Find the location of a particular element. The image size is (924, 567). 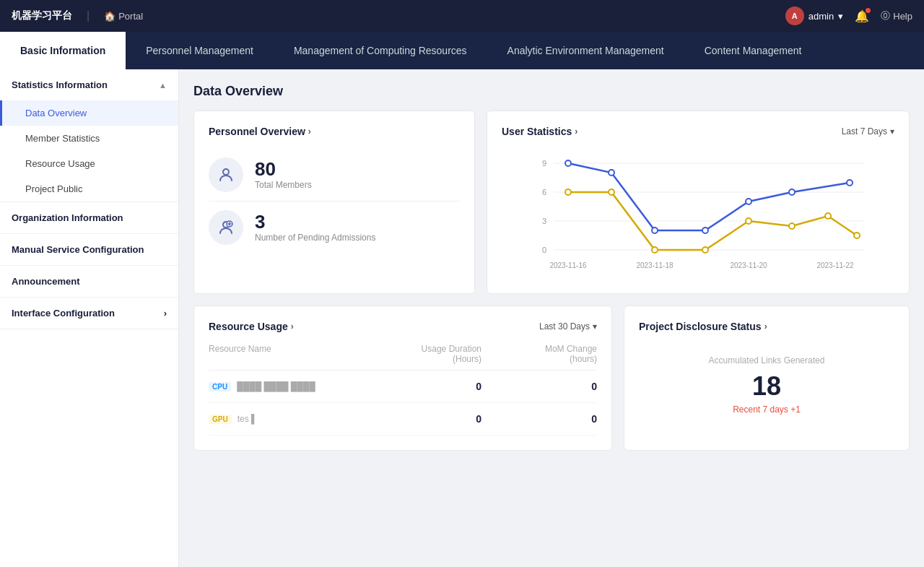

svg-text: 2023-11-16 is located at coordinates (568, 266).